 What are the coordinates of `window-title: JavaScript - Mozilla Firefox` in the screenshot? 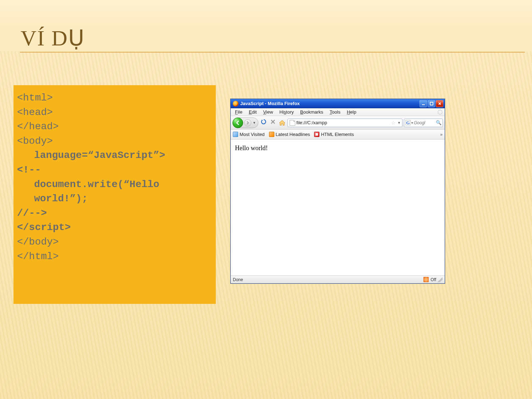 It's located at (330, 104).